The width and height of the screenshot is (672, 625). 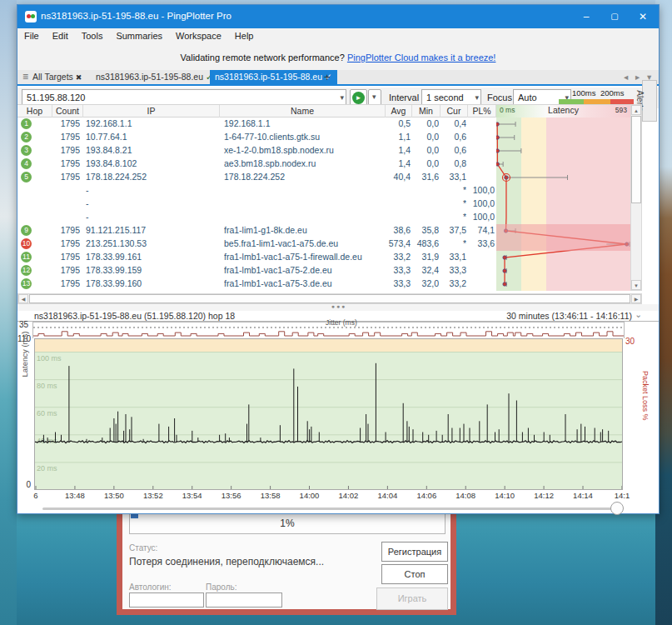 What do you see at coordinates (451, 97) in the screenshot?
I see `interval-select: 1 second ▾` at bounding box center [451, 97].